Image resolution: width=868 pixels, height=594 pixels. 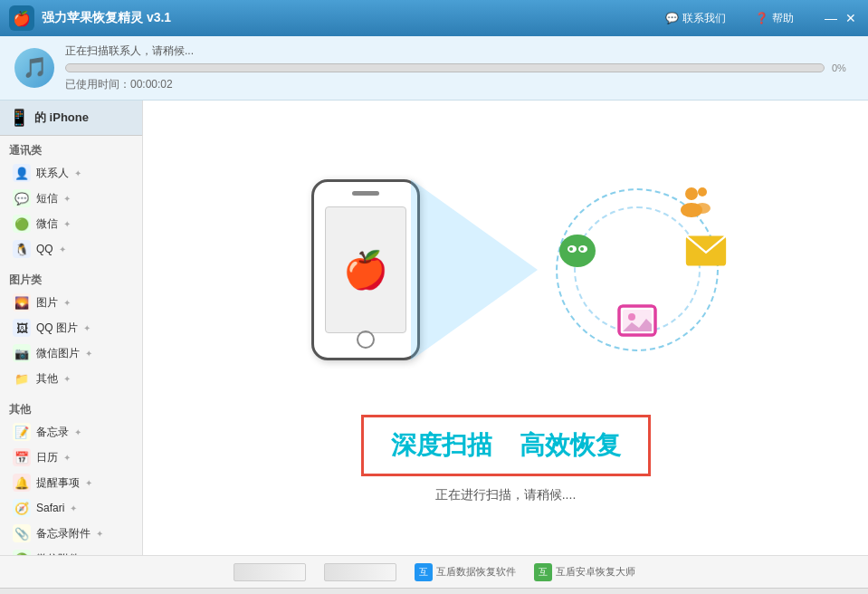 I want to click on device-icon: 📱, so click(x=19, y=118).